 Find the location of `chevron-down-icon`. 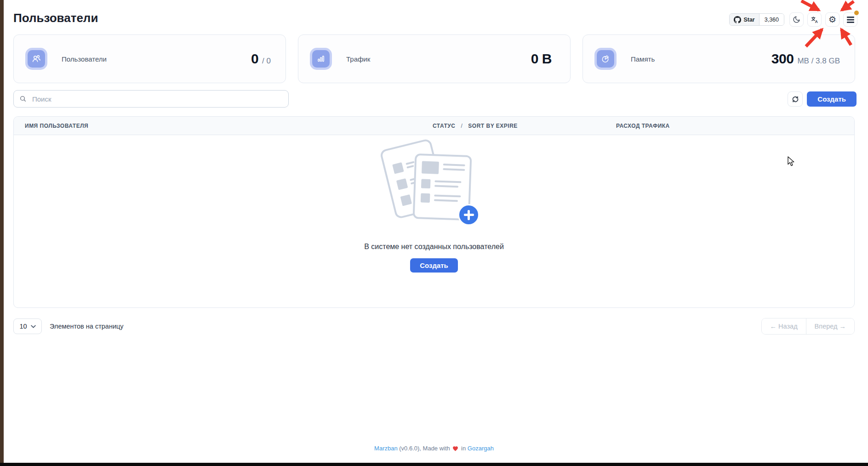

chevron-down-icon is located at coordinates (33, 326).